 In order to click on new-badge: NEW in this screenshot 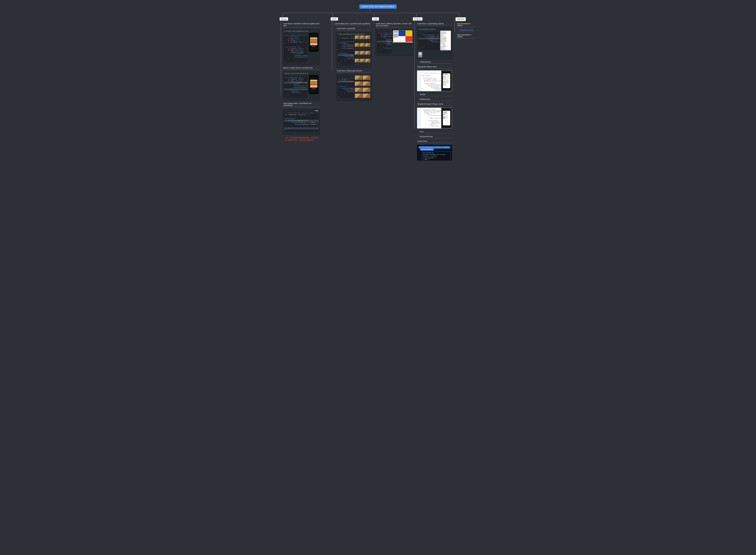, I will do `click(317, 111)`.